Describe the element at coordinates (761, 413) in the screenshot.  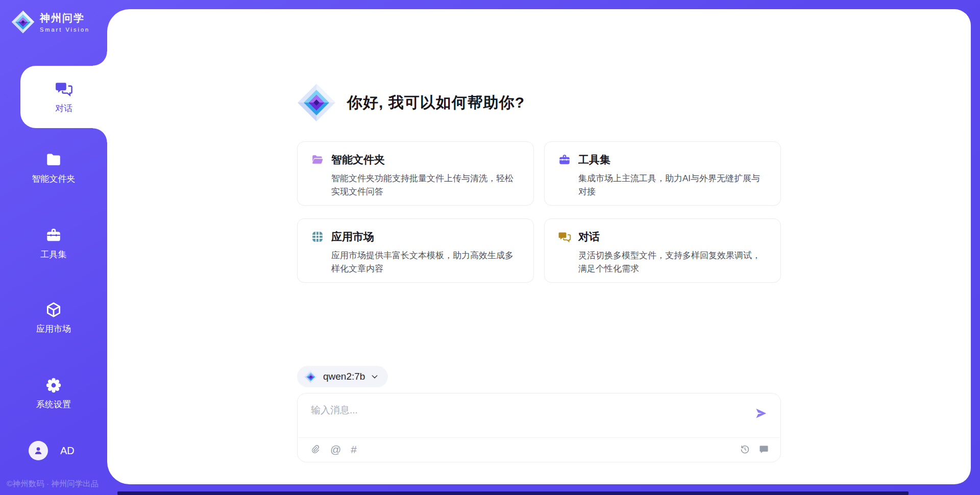
I see `send-icon` at that location.